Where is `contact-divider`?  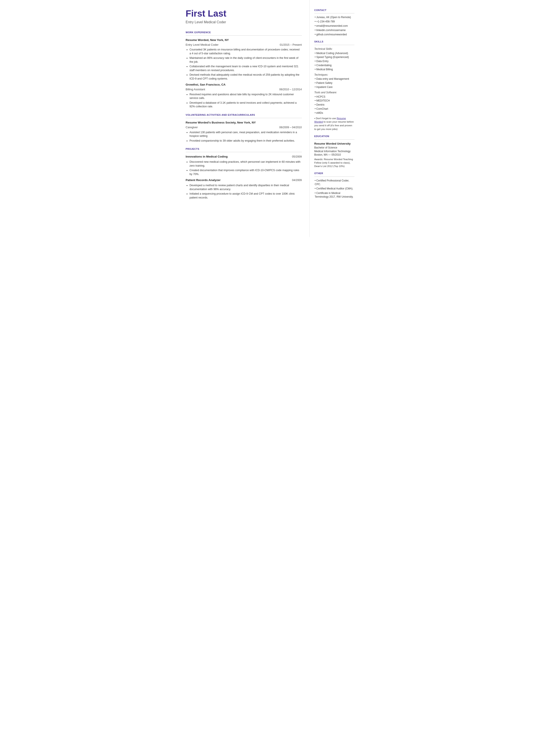 contact-divider is located at coordinates (334, 13).